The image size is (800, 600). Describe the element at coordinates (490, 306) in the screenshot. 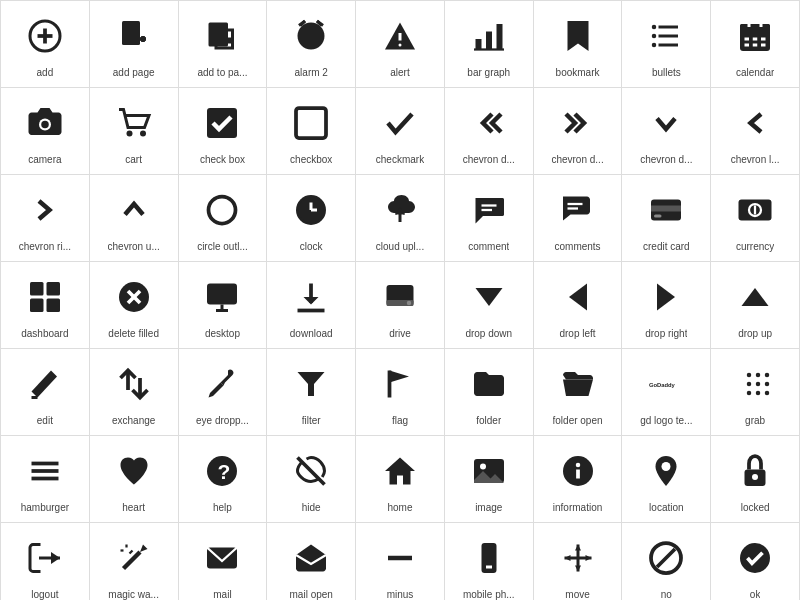

I see `icon-cell-drop-down: drop down` at that location.